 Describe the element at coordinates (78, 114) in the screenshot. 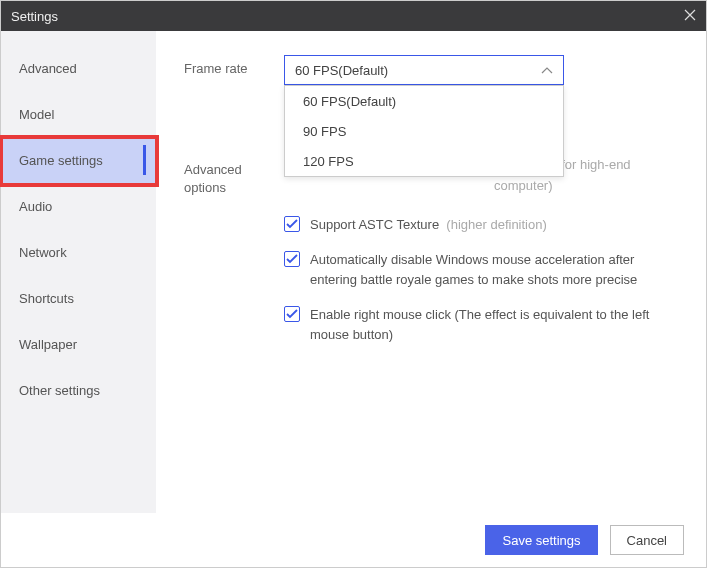

I see `sidebar-item-model: Model` at that location.